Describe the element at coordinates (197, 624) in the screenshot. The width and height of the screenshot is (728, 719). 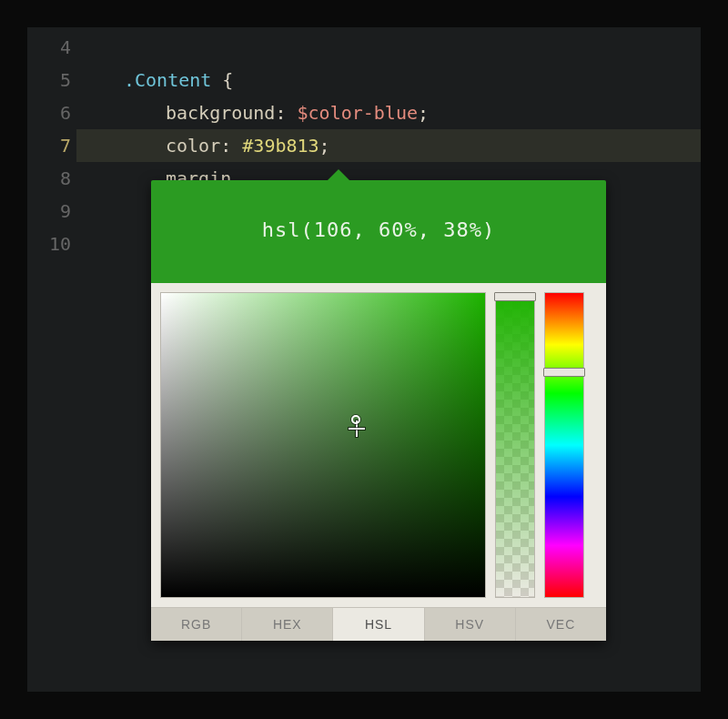
I see `tab-rgb: RGB` at that location.